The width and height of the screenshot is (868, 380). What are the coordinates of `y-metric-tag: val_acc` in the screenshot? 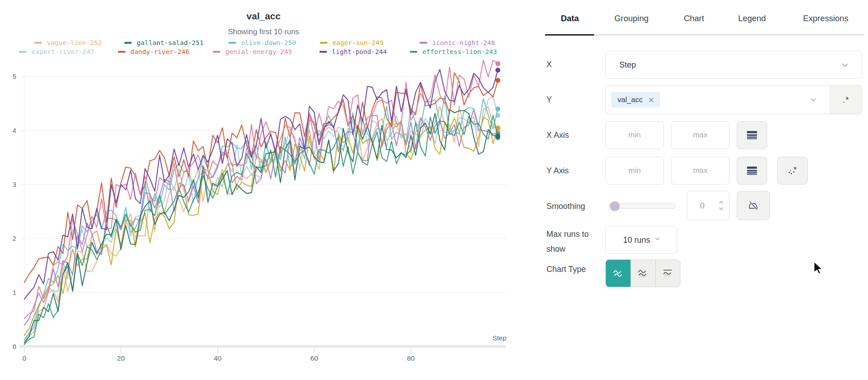 It's located at (636, 100).